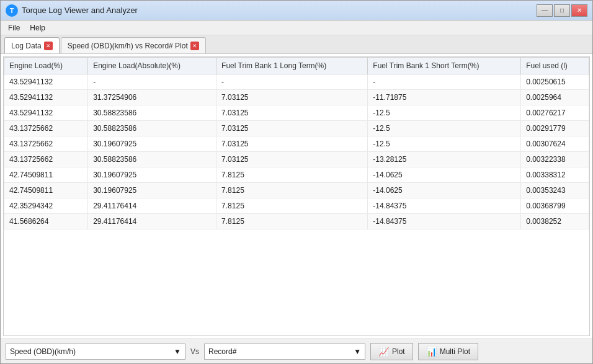 This screenshot has width=593, height=364. What do you see at coordinates (285, 352) in the screenshot?
I see `y-axis-dropdown: Record# ▼` at bounding box center [285, 352].